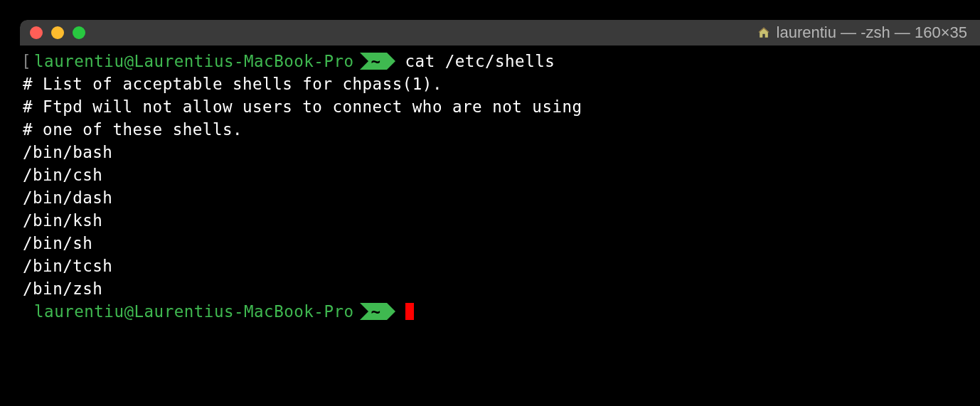 The height and width of the screenshot is (406, 980). What do you see at coordinates (500, 266) in the screenshot?
I see `output-line: /bin/tcsh` at bounding box center [500, 266].